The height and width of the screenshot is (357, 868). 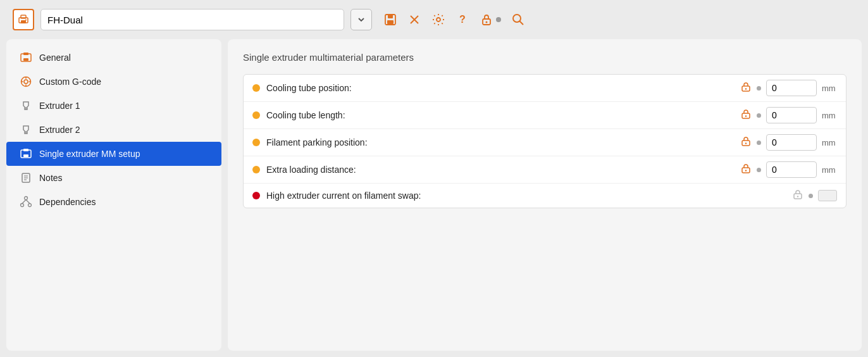 What do you see at coordinates (791, 88) in the screenshot?
I see `input-cooling-tube-position` at bounding box center [791, 88].